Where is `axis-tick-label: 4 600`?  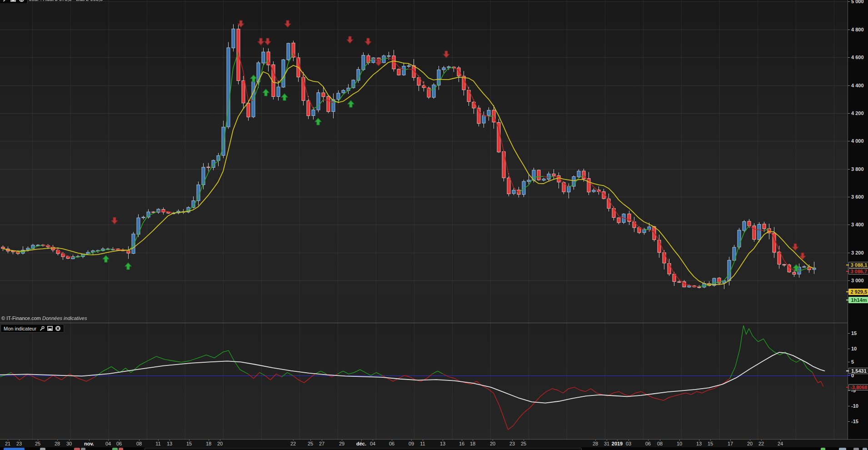 axis-tick-label: 4 600 is located at coordinates (858, 57).